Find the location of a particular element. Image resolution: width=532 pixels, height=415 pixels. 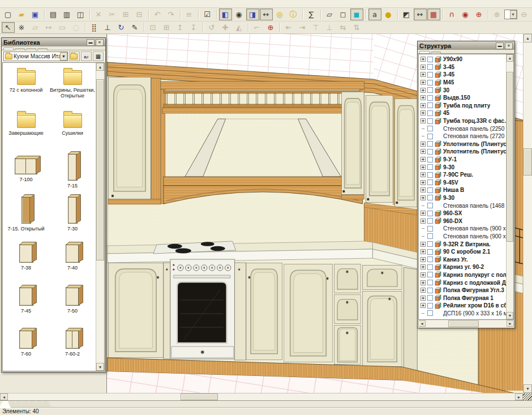

zoom-window-tool: ◌ is located at coordinates (76, 27).